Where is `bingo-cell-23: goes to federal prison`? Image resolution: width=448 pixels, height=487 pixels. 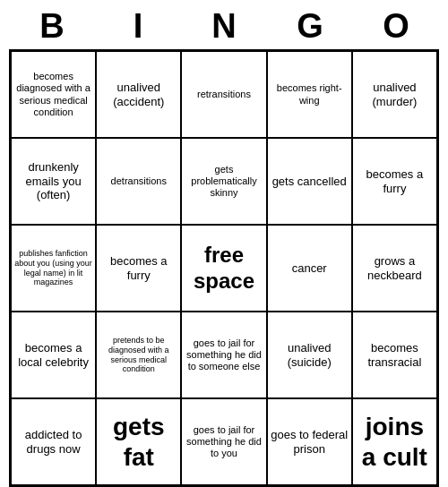
bingo-cell-23: goes to federal prison is located at coordinates (310, 442).